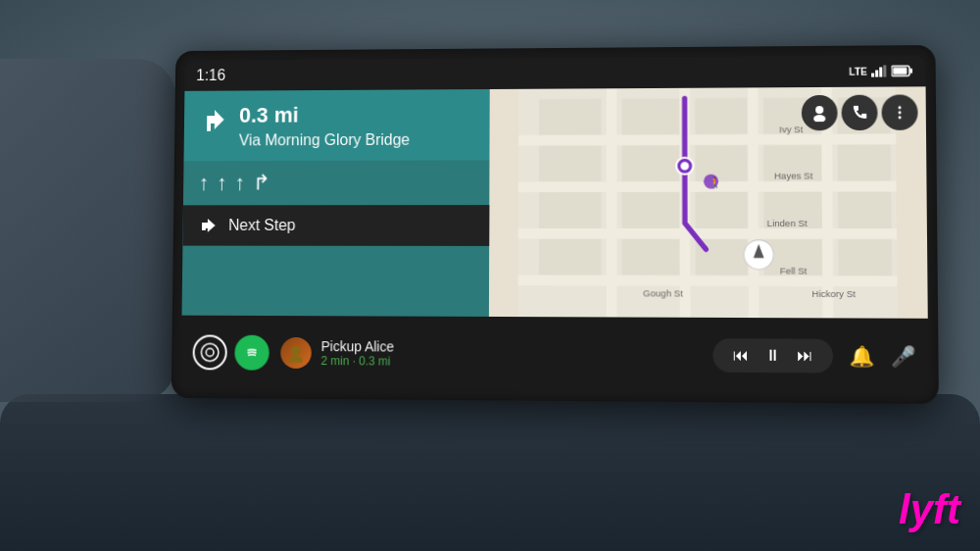 This screenshot has height=551, width=980. I want to click on avatar-image, so click(296, 352).